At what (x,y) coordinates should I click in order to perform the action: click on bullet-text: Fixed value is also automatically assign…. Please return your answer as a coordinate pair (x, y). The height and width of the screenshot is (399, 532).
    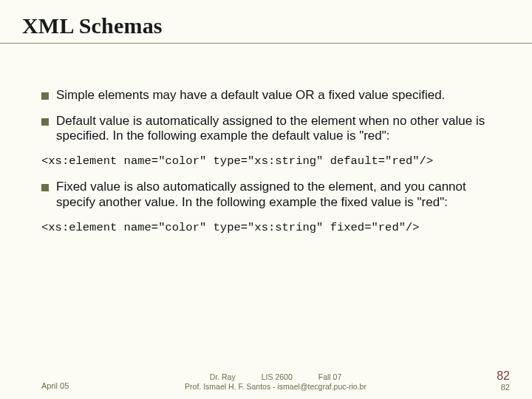
    Looking at the image, I should click on (281, 195).